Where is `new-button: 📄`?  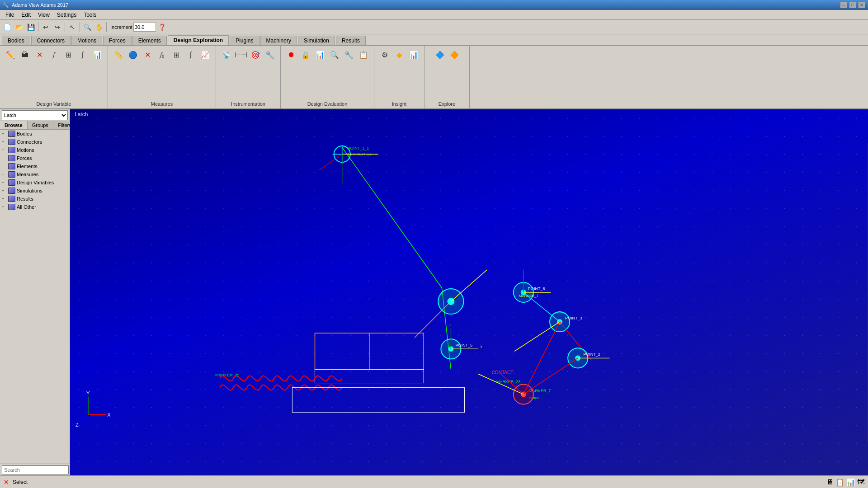 new-button: 📄 is located at coordinates (7, 27).